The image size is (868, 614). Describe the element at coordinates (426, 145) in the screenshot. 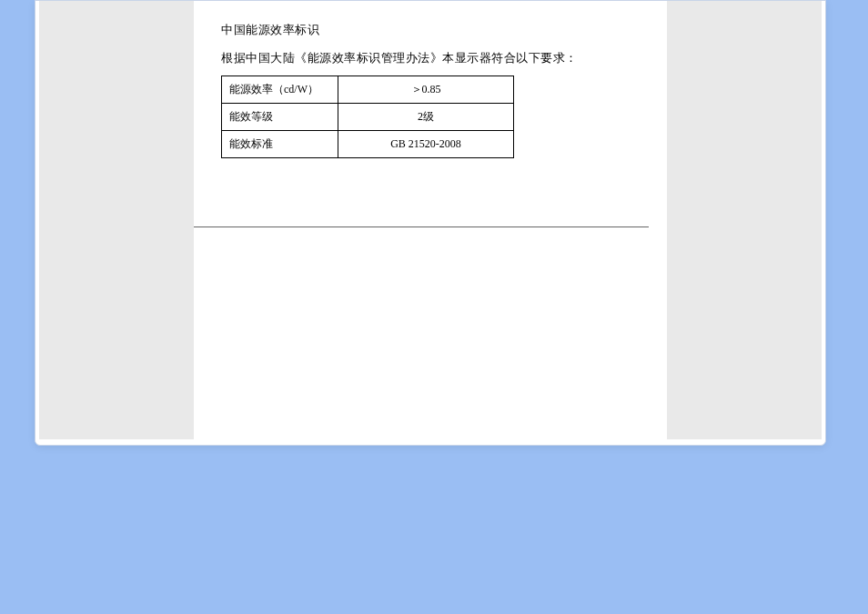

I see `spec-value: GB 21520-2008` at that location.